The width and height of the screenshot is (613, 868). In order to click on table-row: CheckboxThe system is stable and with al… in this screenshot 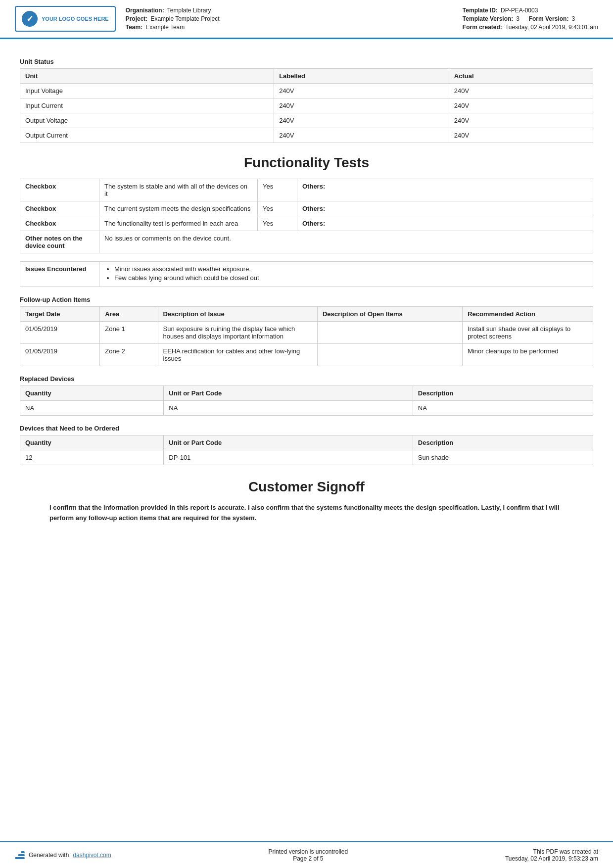, I will do `click(307, 190)`.